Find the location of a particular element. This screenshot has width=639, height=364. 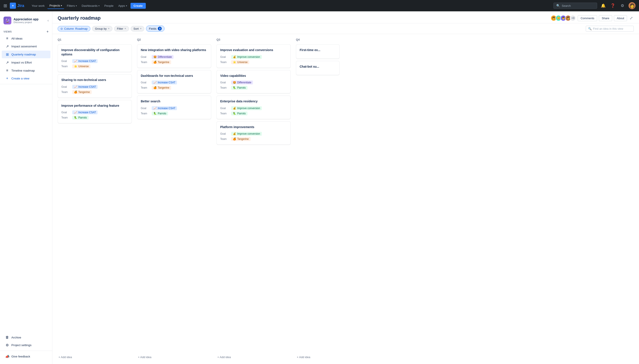

filter-button: Filter + is located at coordinates (122, 29).